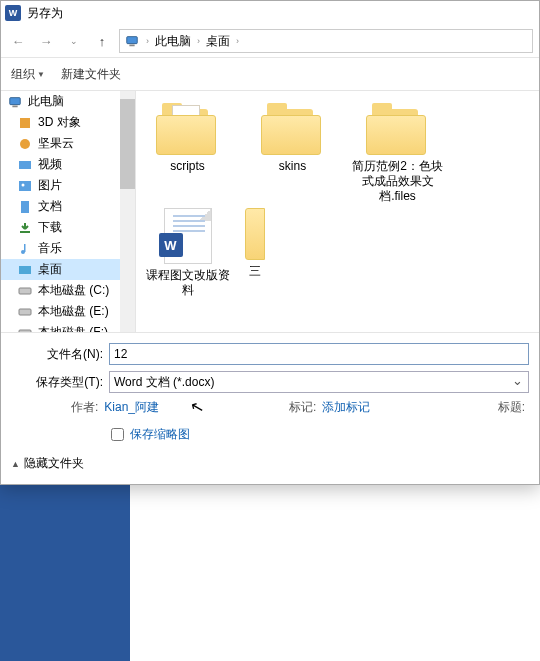  What do you see at coordinates (270, 13) in the screenshot?
I see `titlebar: W 另存为` at bounding box center [270, 13].